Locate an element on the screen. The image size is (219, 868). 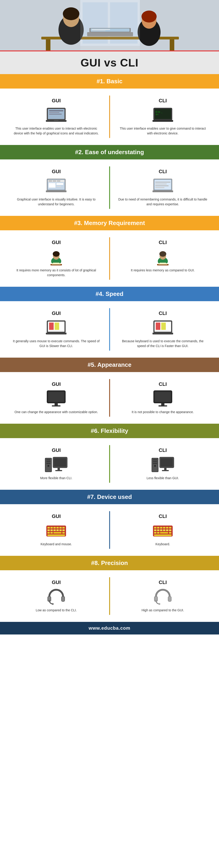
col-gui-memory: GUI is located at coordinates (57, 259).